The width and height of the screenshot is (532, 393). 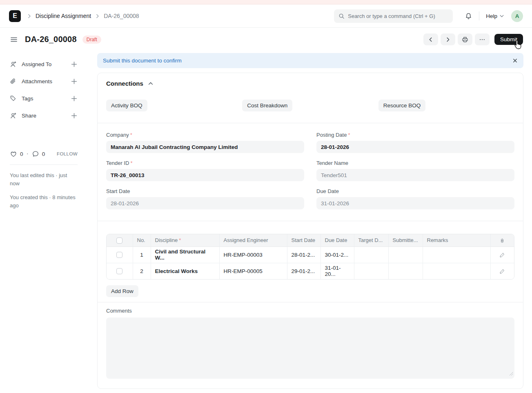 I want to click on user-plus-icon, so click(x=13, y=64).